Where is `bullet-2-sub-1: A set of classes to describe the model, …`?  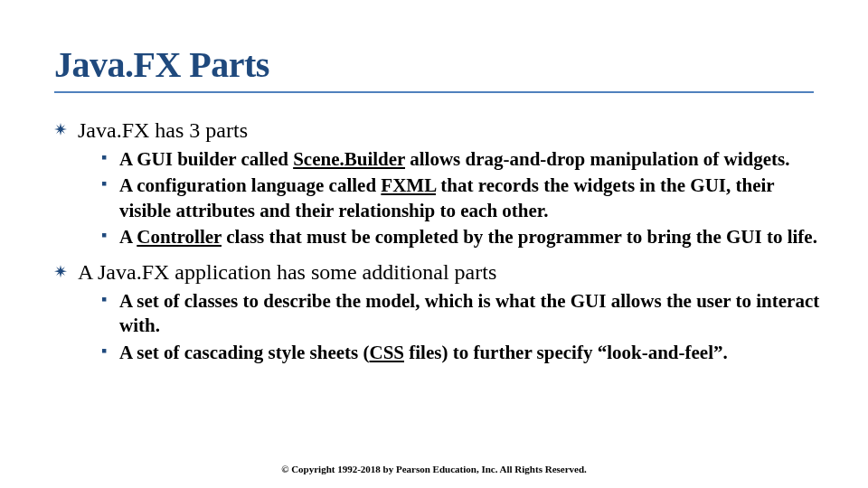 bullet-2-sub-1: A set of classes to describe the model, … is located at coordinates (463, 314).